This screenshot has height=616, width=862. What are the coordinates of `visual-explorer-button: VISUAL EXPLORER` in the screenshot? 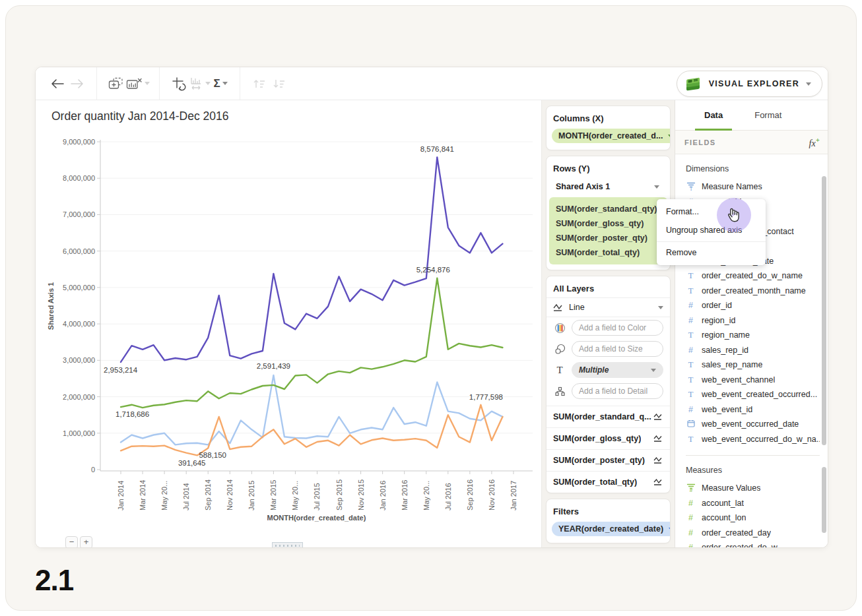 It's located at (750, 84).